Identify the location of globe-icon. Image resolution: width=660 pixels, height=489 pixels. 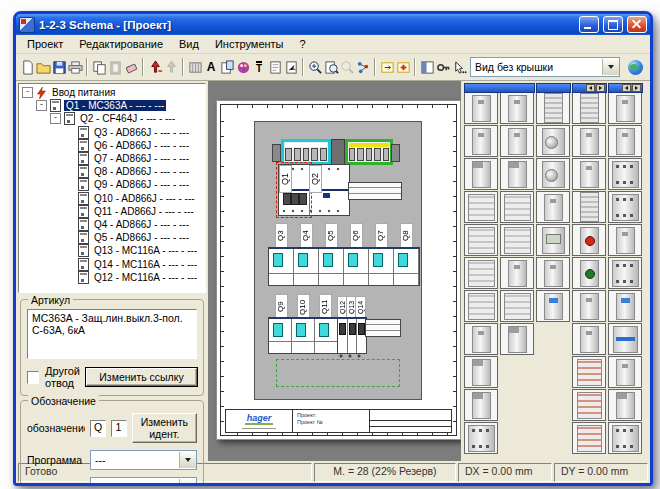
(636, 68).